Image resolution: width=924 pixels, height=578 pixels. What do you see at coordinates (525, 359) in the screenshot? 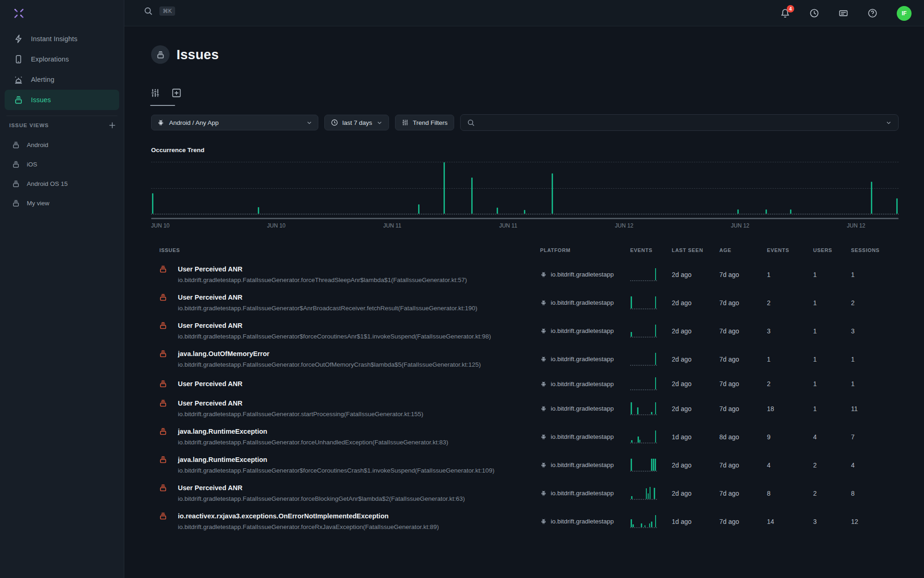
I see `issue-row: java.lang.OutOfMemoryError io.bitdrift.g…` at bounding box center [525, 359].